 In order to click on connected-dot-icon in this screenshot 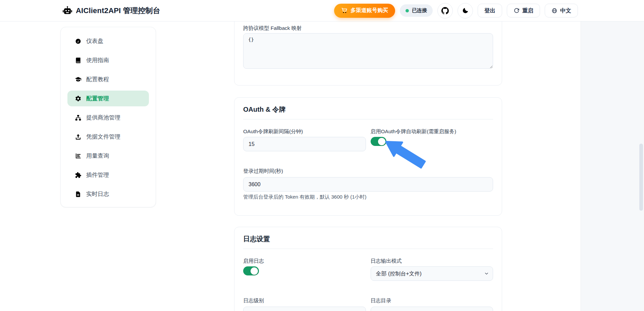, I will do `click(407, 11)`.